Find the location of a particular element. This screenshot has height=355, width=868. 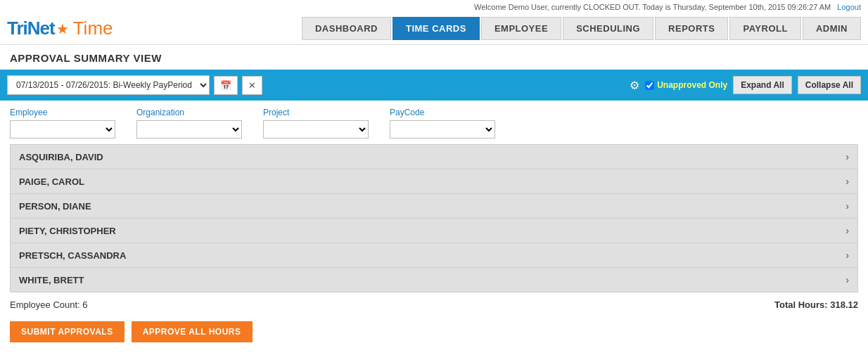

clear-icon: ✕ is located at coordinates (252, 86).